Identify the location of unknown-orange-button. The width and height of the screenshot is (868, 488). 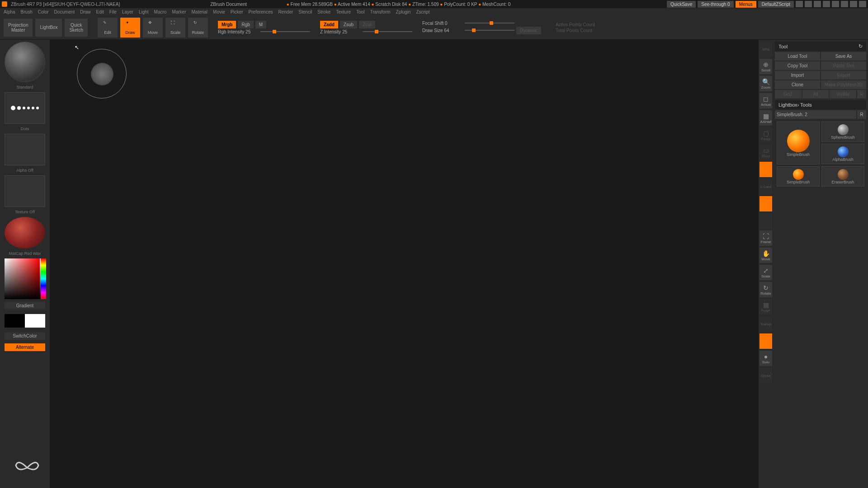
(766, 204).